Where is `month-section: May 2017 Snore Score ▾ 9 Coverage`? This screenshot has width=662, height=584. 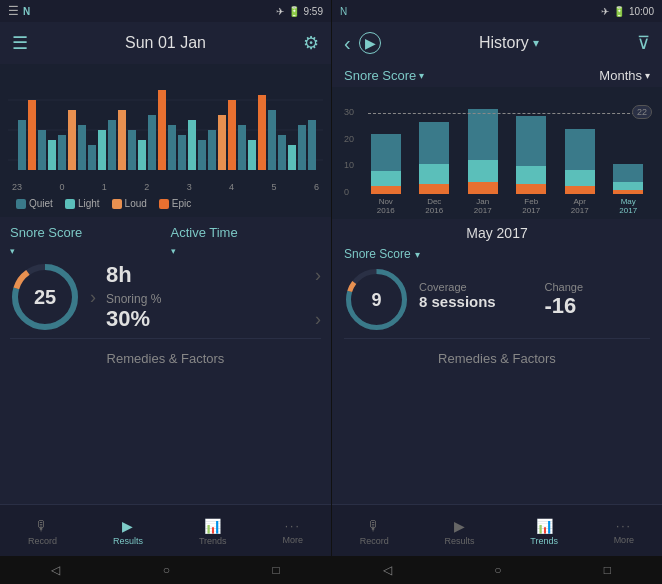
month-section: May 2017 Snore Score ▾ 9 Coverage is located at coordinates (497, 298).